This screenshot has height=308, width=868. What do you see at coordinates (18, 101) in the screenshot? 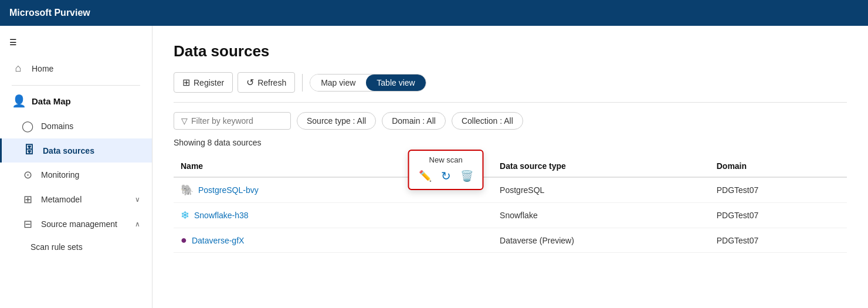
I see `data-map-icon: 👤` at bounding box center [18, 101].